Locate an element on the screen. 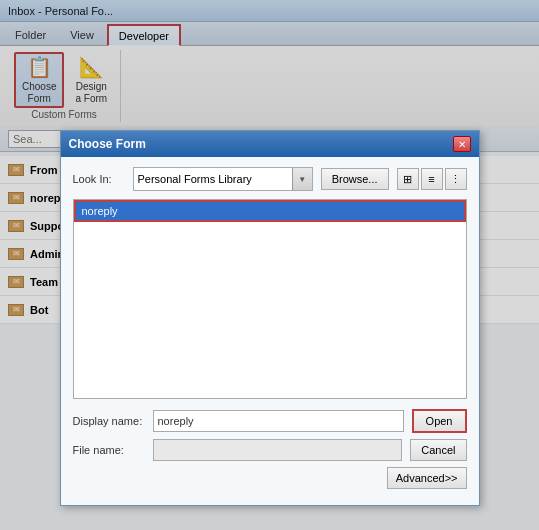  dialog-titlebar: Choose Form ✕ is located at coordinates (270, 144).